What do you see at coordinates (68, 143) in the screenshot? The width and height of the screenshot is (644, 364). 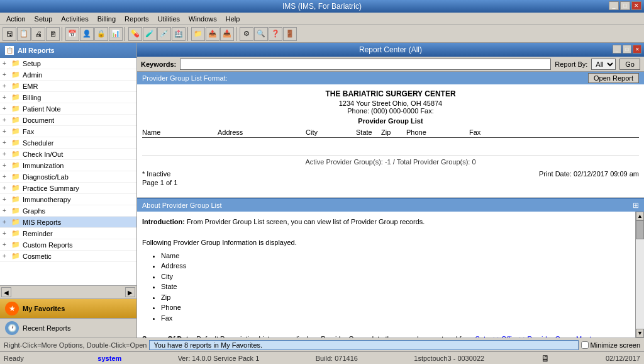 I see `tree-item-scheduler: + 📁 Scheduler` at bounding box center [68, 143].